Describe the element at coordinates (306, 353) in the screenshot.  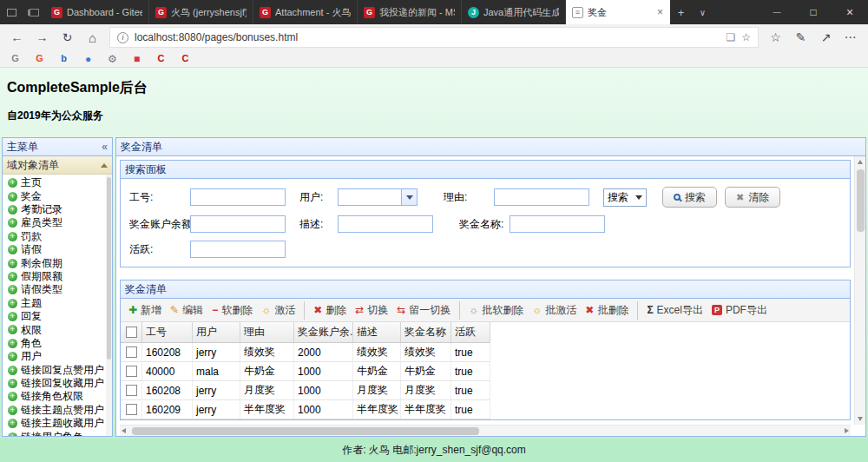
I see `table-row: 160208 jerry 绩效奖 2000 绩效奖 绩效奖 true` at that location.